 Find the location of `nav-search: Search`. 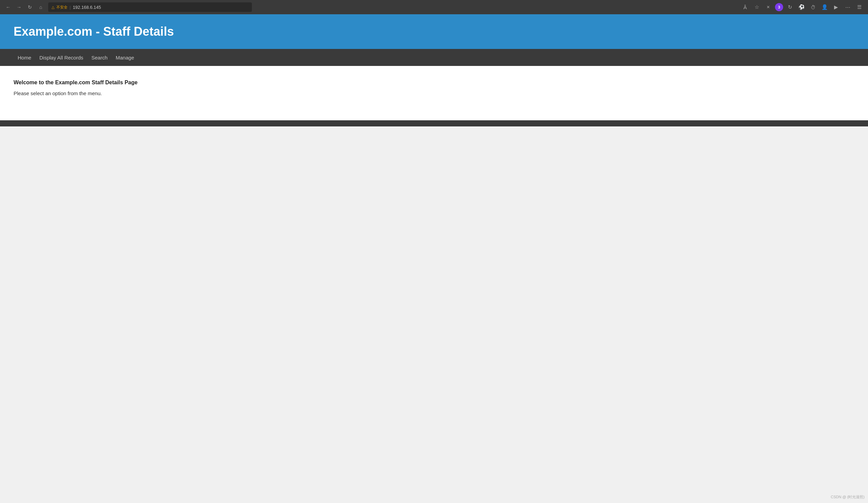

nav-search: Search is located at coordinates (99, 57).